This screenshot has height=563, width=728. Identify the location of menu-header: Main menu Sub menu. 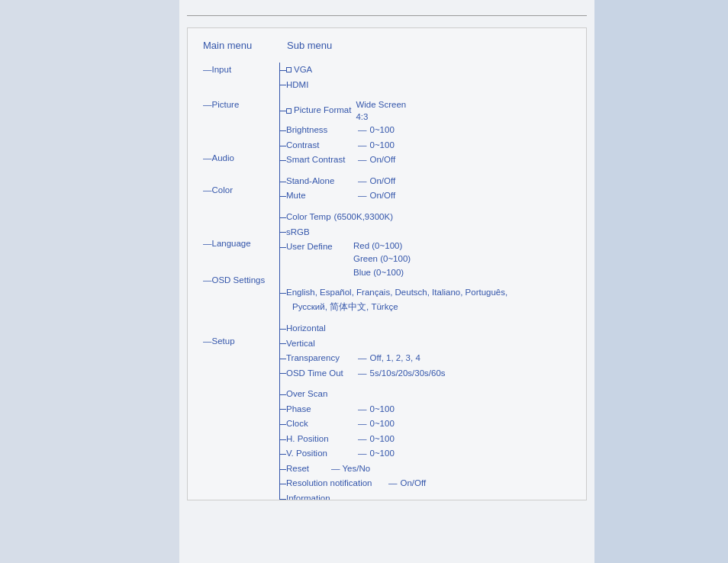
(387, 46).